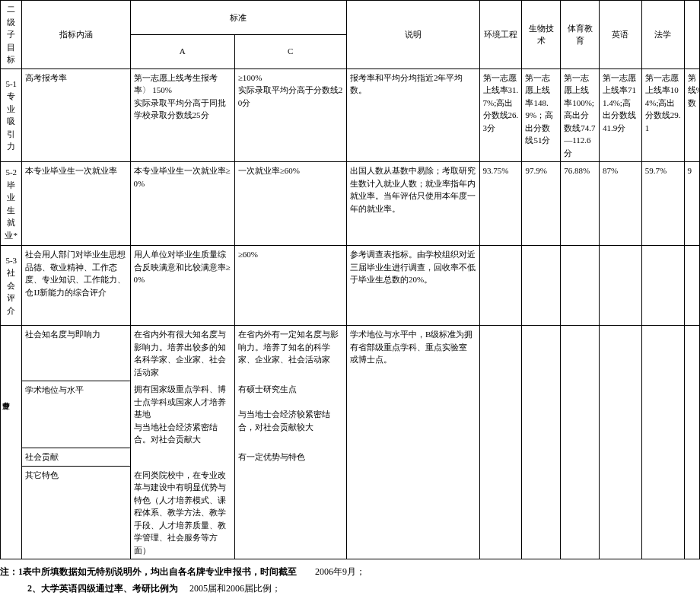 Image resolution: width=700 pixels, height=599 pixels. What do you see at coordinates (663, 116) in the screenshot?
I see `row-m5: 第一志愿上线率104%;高出分数线29.1` at bounding box center [663, 116].